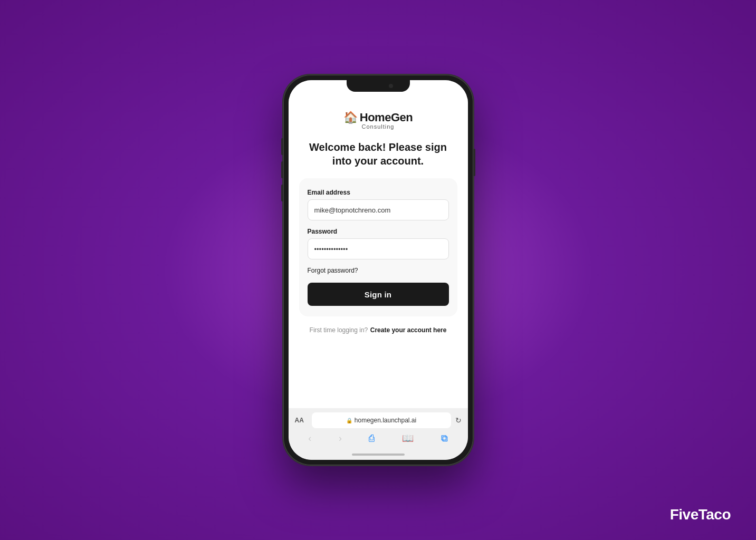 The height and width of the screenshot is (540, 756). What do you see at coordinates (381, 420) in the screenshot?
I see `url-field: 🔒 homegen.launchpal.ai` at bounding box center [381, 420].